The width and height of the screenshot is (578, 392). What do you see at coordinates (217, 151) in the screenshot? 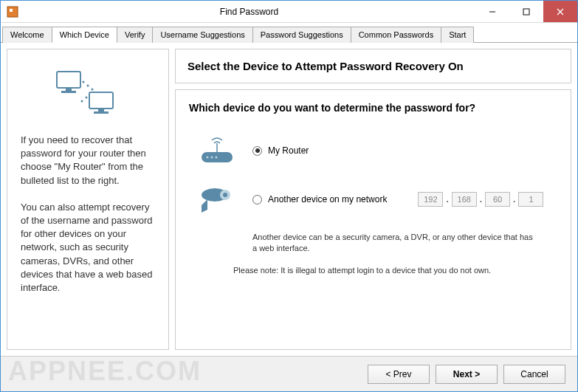
I see `router-icon` at bounding box center [217, 151].